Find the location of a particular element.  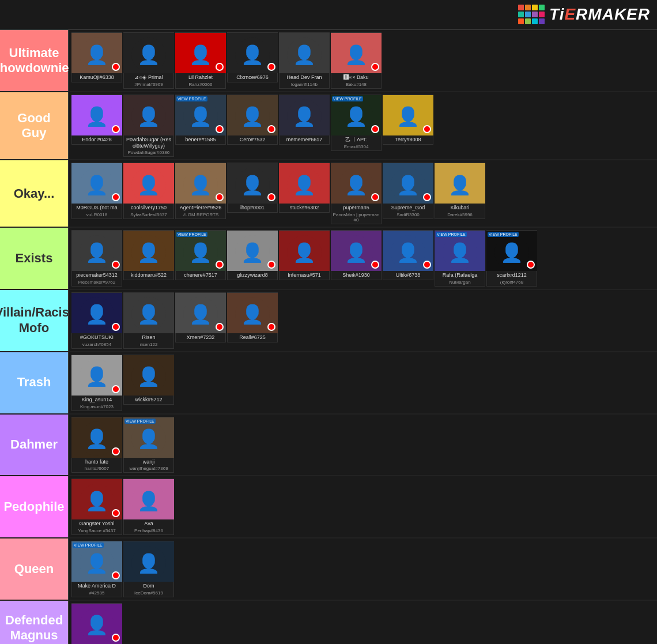

tier-item: 👤VIEW PROFILEchenere#7517 is located at coordinates (201, 255).